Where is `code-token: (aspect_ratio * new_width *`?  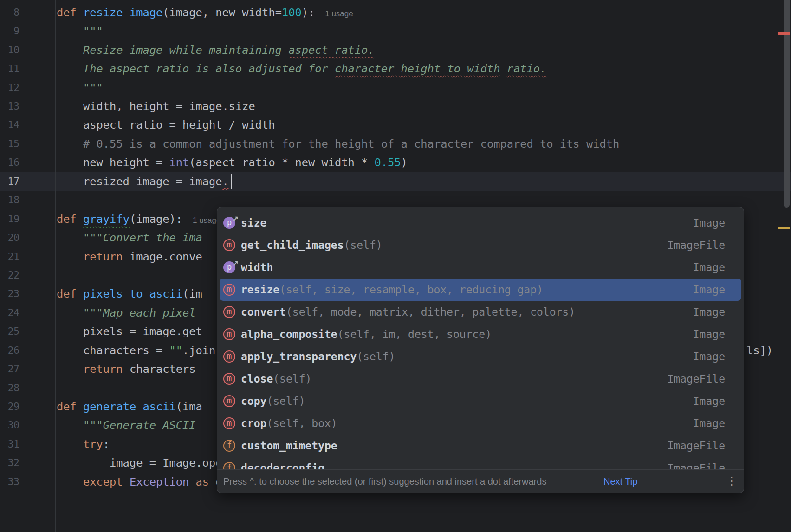
code-token: (aspect_ratio * new_width * is located at coordinates (281, 162).